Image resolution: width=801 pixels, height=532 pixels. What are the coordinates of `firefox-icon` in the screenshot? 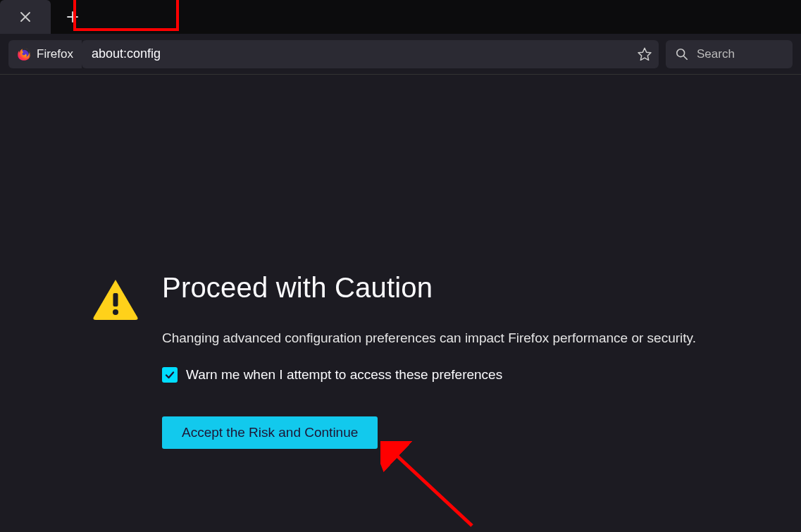 It's located at (24, 54).